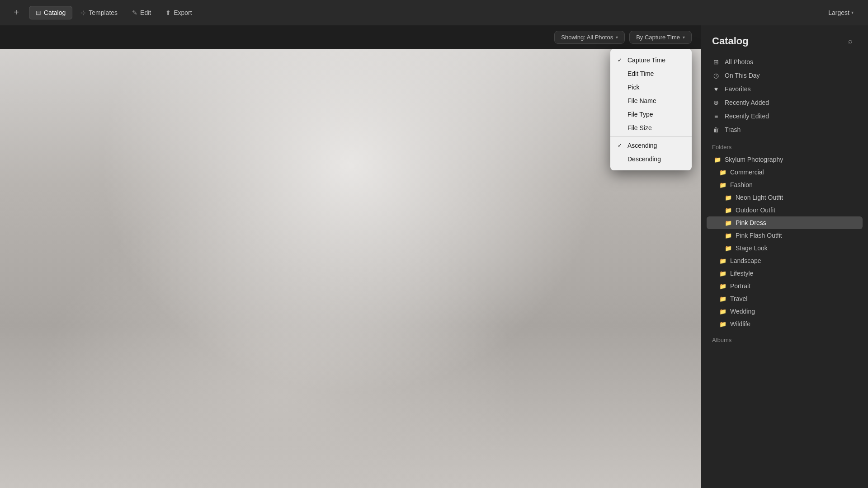  I want to click on folder-pink-dress: 📁 Pink Dress, so click(785, 223).